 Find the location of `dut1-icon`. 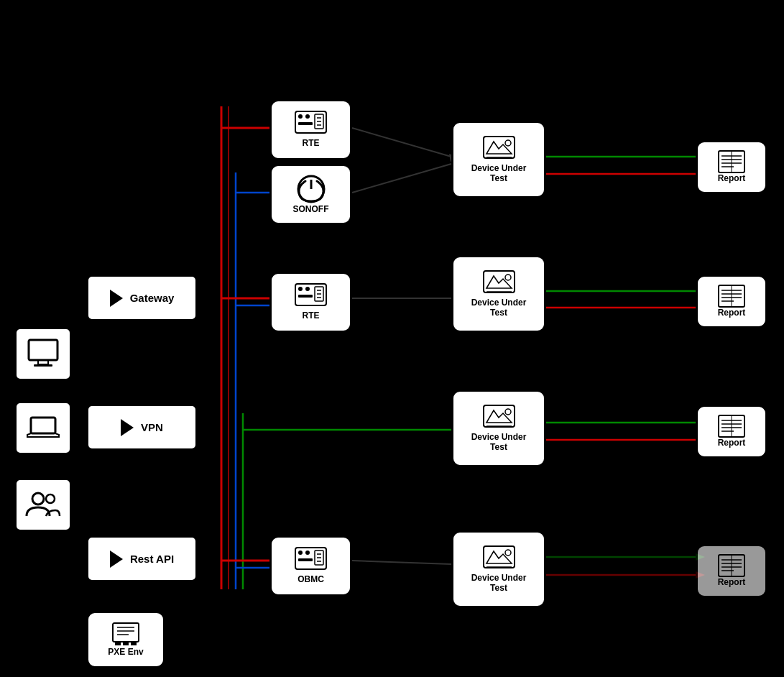

dut1-icon is located at coordinates (499, 149).